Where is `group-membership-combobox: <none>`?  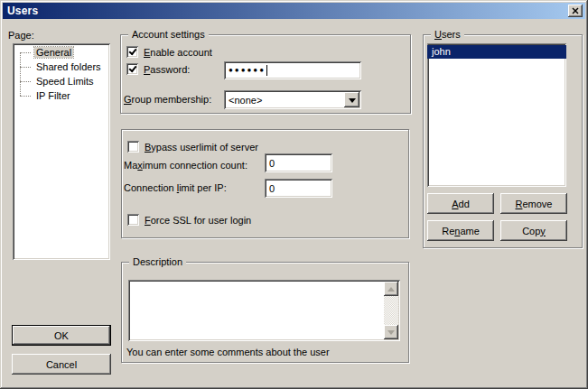
group-membership-combobox: <none> is located at coordinates (293, 99).